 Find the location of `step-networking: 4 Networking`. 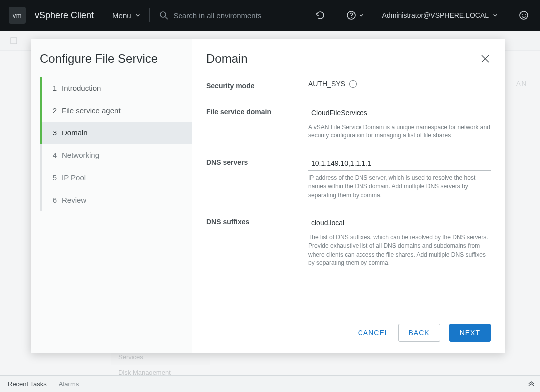

step-networking: 4 Networking is located at coordinates (116, 155).